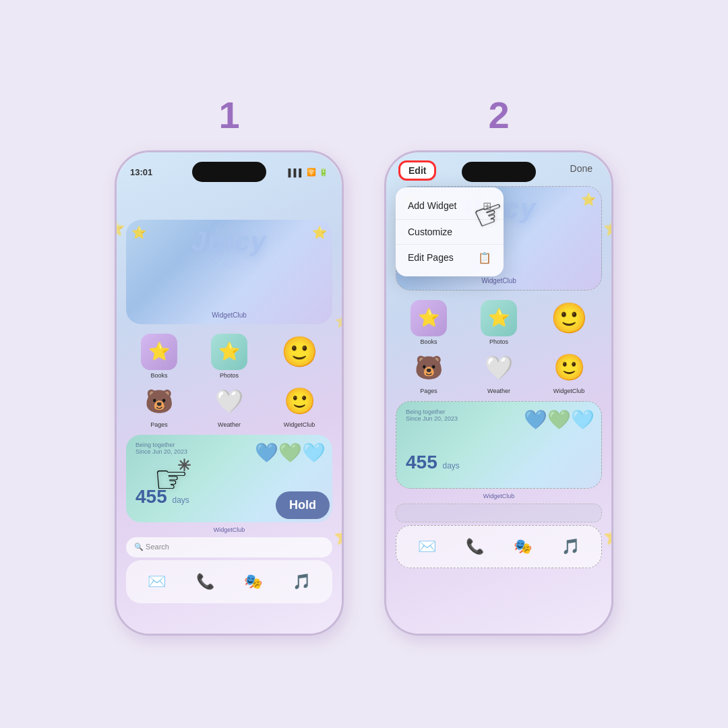  What do you see at coordinates (229, 530) in the screenshot?
I see `widget-club-credit-1: WidgetClub` at bounding box center [229, 530].